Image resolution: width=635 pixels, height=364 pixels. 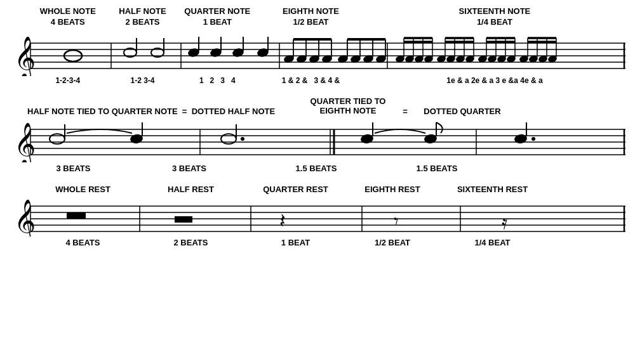 I want to click on rest-2beats: 2 BEATS, so click(x=190, y=242).